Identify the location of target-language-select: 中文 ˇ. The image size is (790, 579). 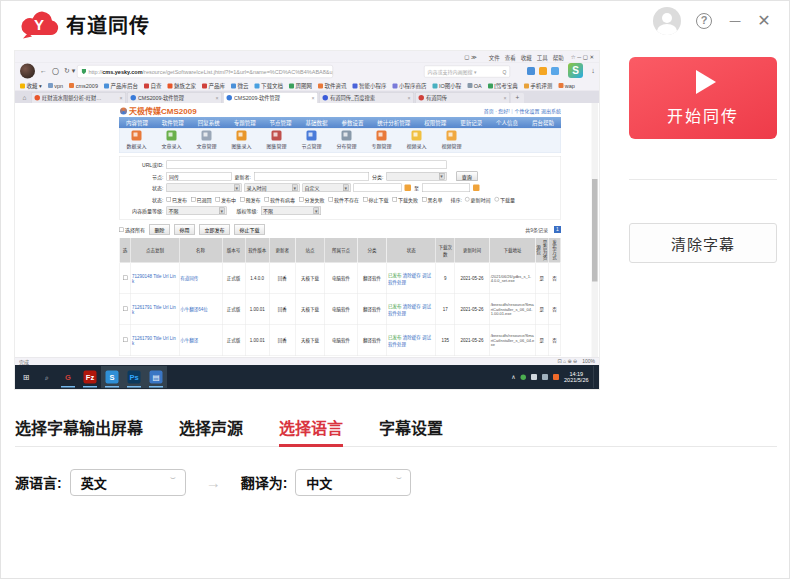
(353, 482).